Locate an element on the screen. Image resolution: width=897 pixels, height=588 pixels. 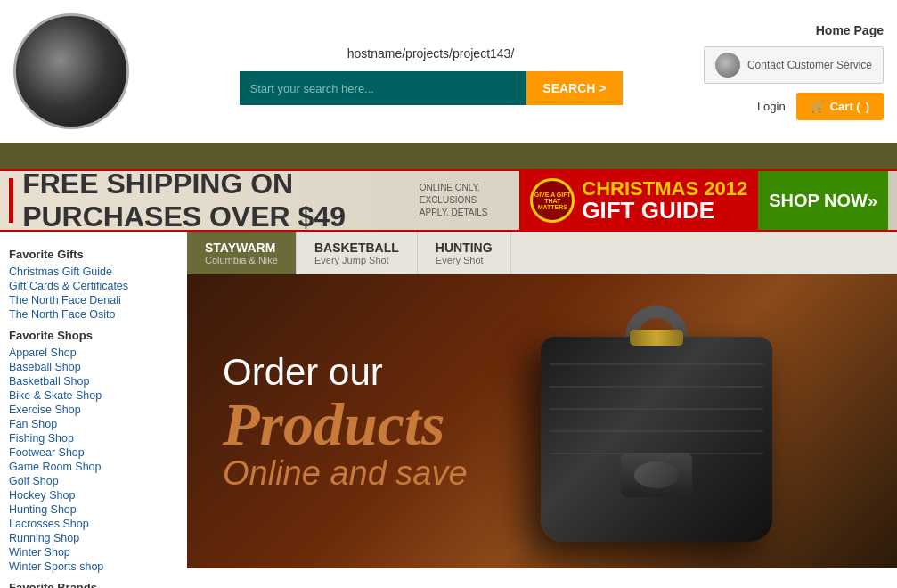
contact-button: Contact Customer Service is located at coordinates (794, 65).